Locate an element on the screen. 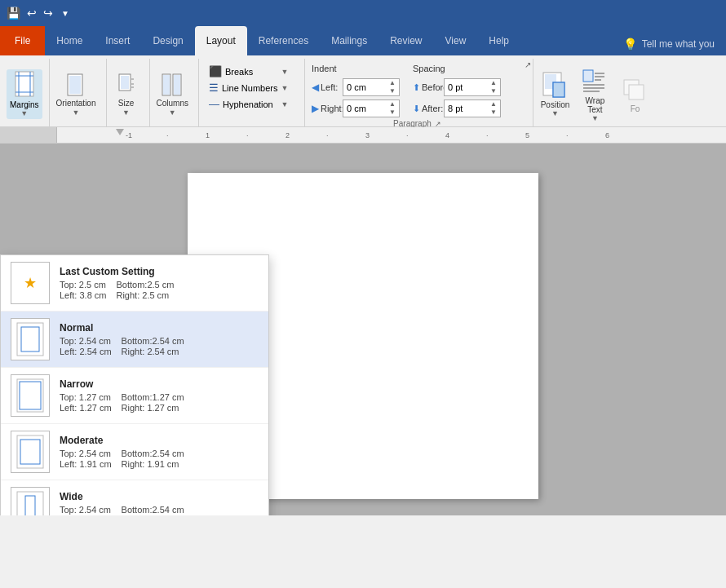 This screenshot has width=726, height=588. tab-insert: Insert is located at coordinates (117, 41).